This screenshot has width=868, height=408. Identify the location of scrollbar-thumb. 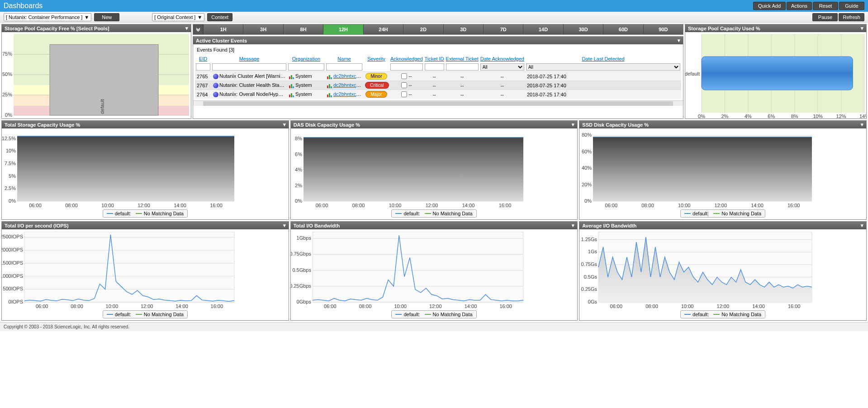
(438, 104).